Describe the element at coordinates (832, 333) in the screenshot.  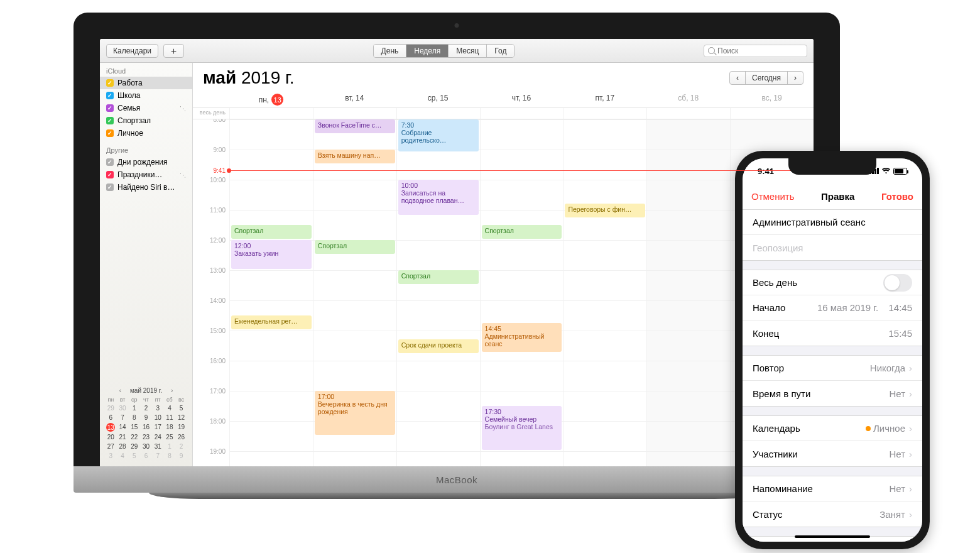
I see `end-row: Конец 15:45` at that location.